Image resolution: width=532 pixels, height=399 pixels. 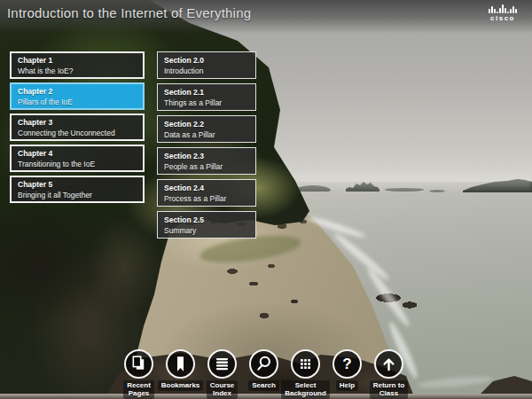 What do you see at coordinates (348, 386) in the screenshot?
I see `toolbar-label: Help` at bounding box center [348, 386].